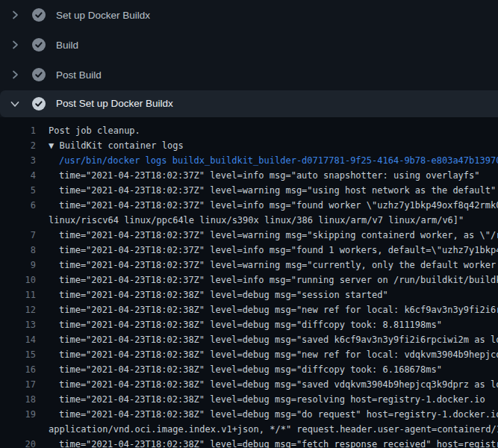 The image size is (498, 448). I want to click on log-line-text: linux/riscv64 linux/ppc64le linux/s390x …, so click(249, 220).